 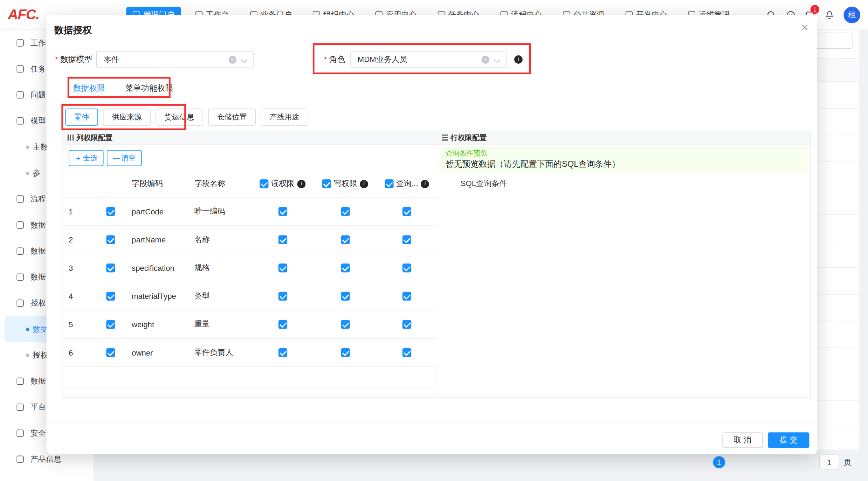 What do you see at coordinates (20, 407) in the screenshot?
I see `platform-icon` at bounding box center [20, 407].